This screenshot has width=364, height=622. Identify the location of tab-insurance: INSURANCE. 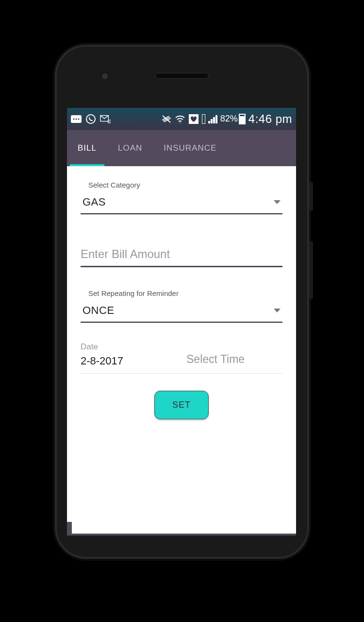
(190, 148).